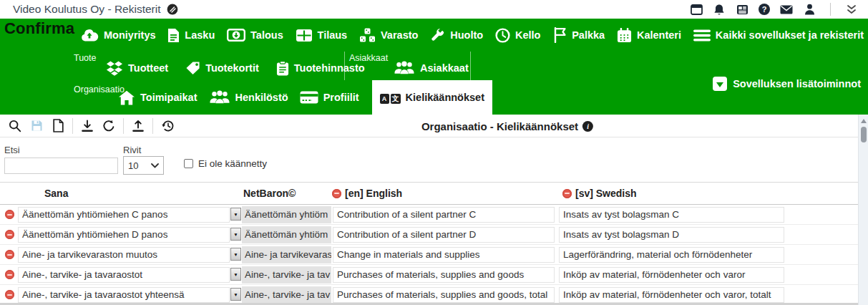 The image size is (868, 305). What do you see at coordinates (232, 68) in the screenshot?
I see `nav-item-label: Tuotekortit` at bounding box center [232, 68].